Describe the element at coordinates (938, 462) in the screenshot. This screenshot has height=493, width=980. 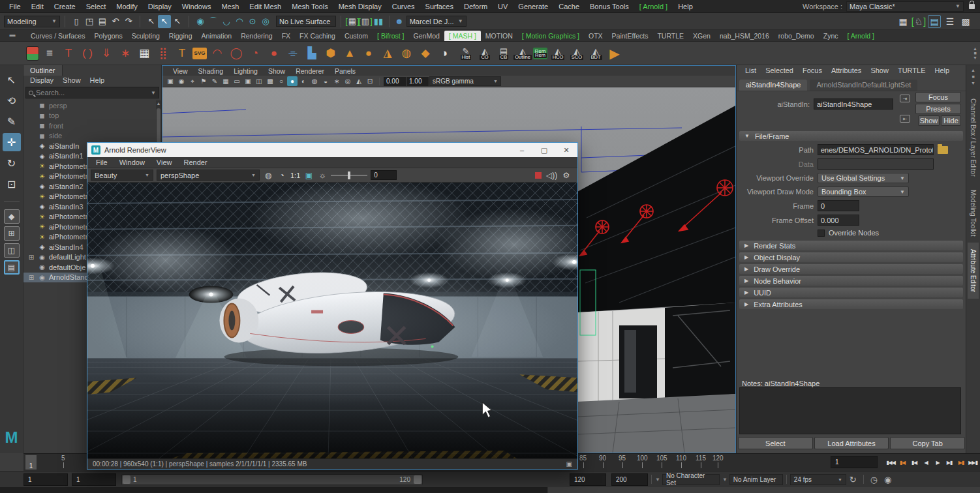
I see `play-forwards-button: ▶` at that location.